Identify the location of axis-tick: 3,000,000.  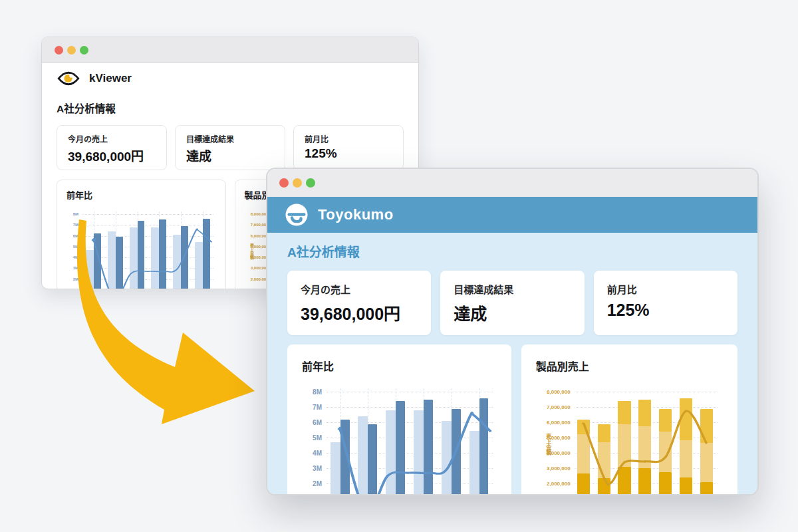
(559, 468).